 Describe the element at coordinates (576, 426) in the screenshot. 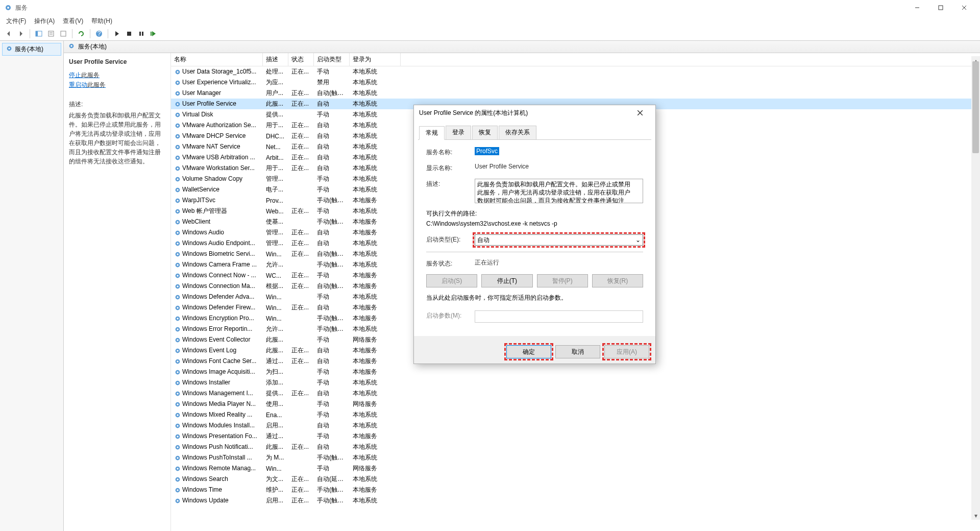

I see `service-row: Windows Modules Install...启用...自动本地系统` at that location.